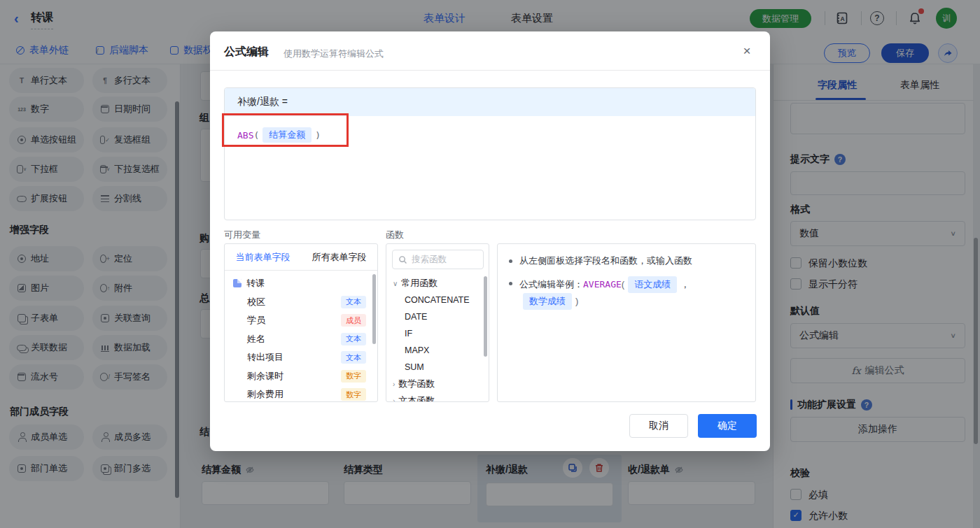 This screenshot has height=528, width=980. Describe the element at coordinates (438, 350) in the screenshot. I see `function-item: MAPX` at that location.